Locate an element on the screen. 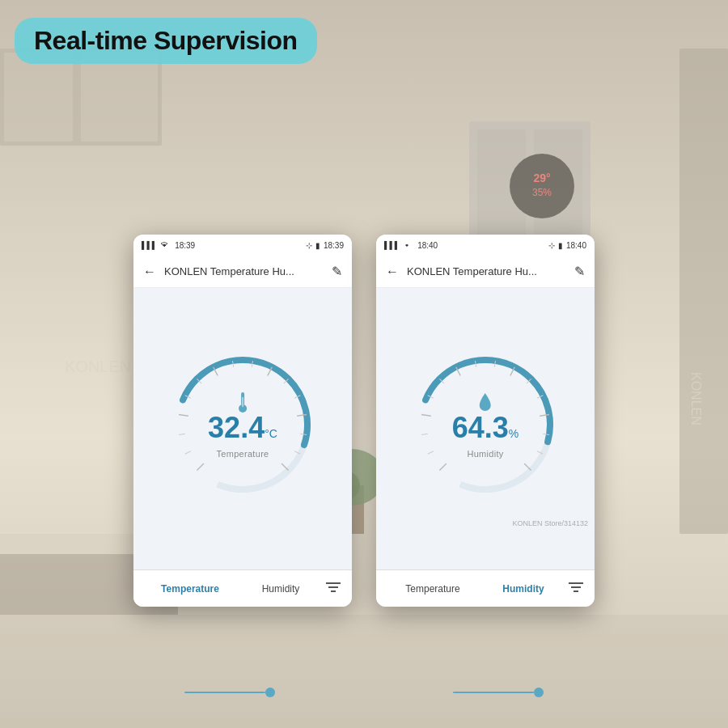 The height and width of the screenshot is (728, 728). battery-icon-left: ▮ is located at coordinates (318, 246).